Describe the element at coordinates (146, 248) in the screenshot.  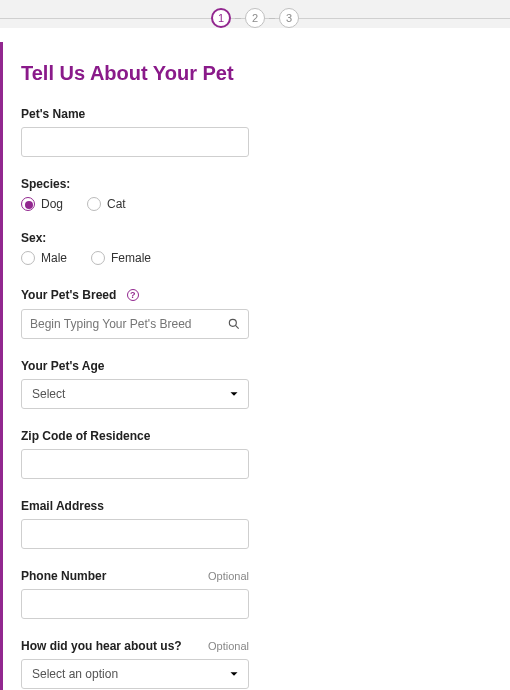
I see `sex-field: Sex: Male Female` at that location.